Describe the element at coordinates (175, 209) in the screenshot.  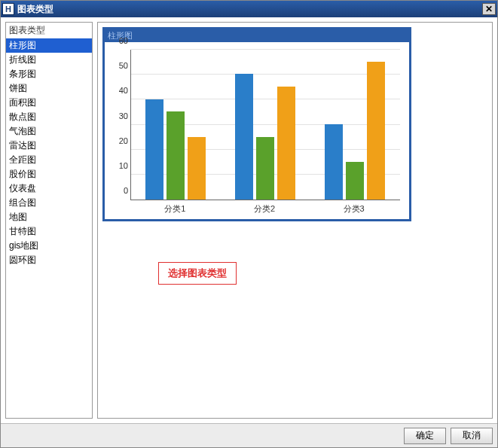
I see `chart-xlabel: 分类1` at that location.